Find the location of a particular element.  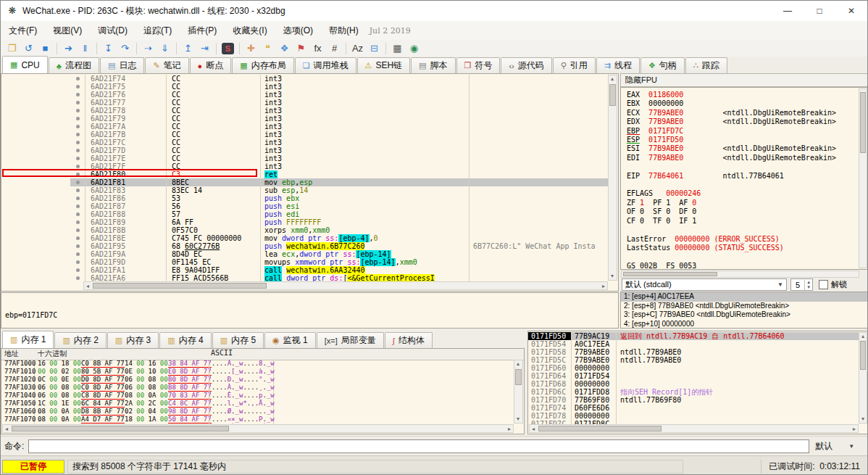

register-line: EFLAGS 00000246 is located at coordinates (742, 194).